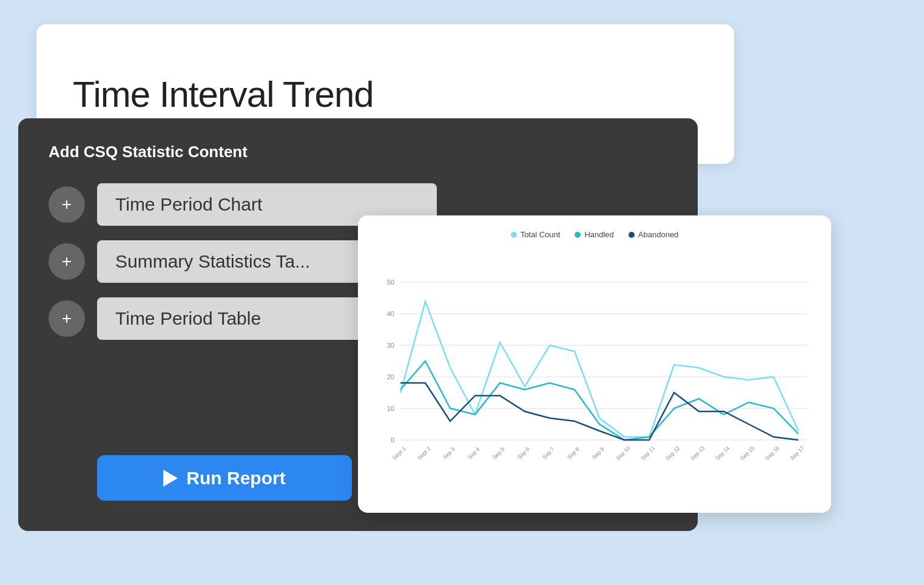  What do you see at coordinates (67, 205) in the screenshot?
I see `add-time-period-chart-button: +` at bounding box center [67, 205].